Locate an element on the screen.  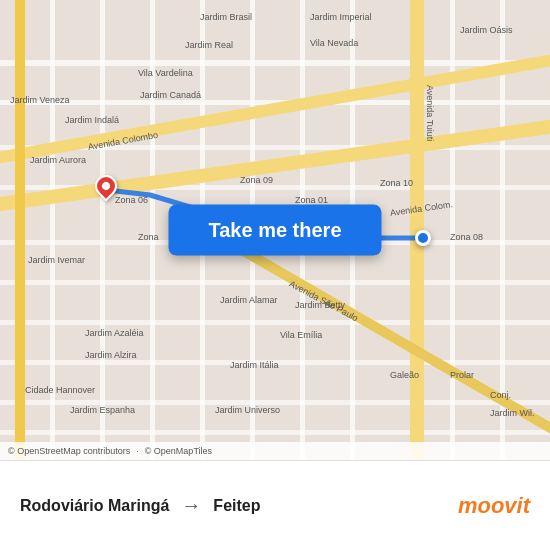
moovit-text: moovit is located at coordinates (494, 506).